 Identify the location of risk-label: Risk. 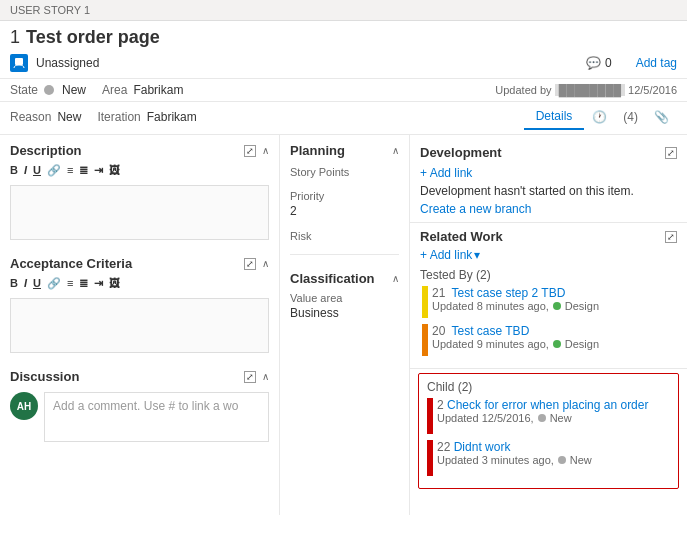
(344, 236).